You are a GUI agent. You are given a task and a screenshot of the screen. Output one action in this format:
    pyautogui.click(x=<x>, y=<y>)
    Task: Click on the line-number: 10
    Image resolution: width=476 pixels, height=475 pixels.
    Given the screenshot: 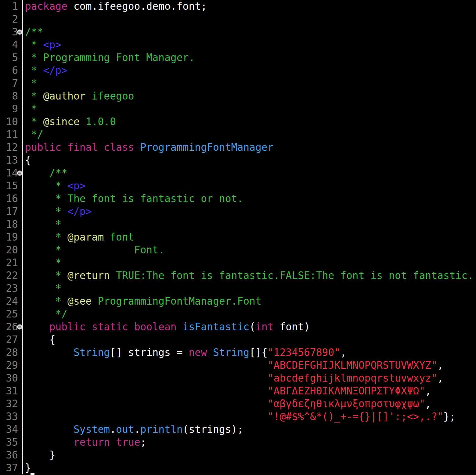 What is the action you would take?
    pyautogui.click(x=12, y=121)
    